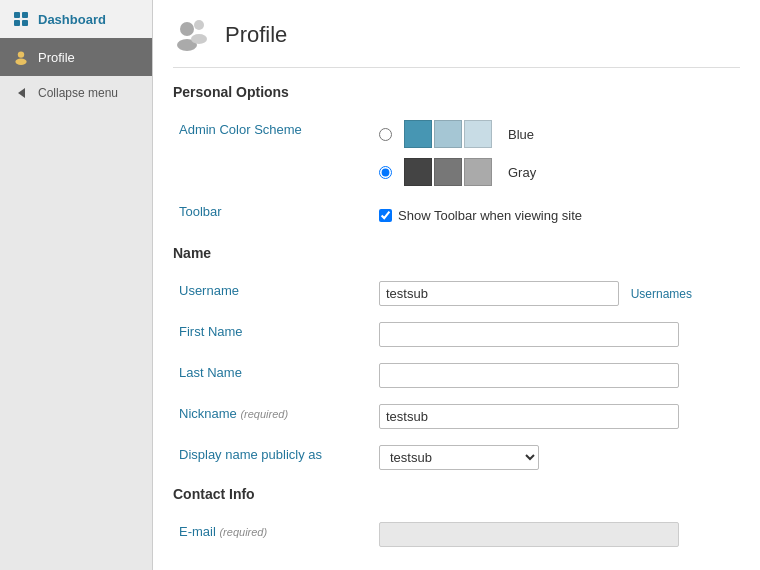  I want to click on last-name-label: Last Name, so click(210, 372).